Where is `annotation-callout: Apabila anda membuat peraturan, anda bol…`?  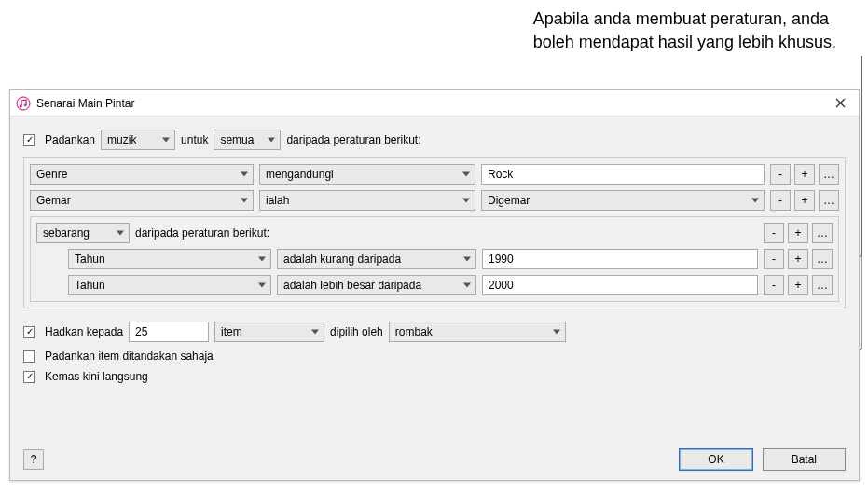 annotation-callout: Apabila anda membuat peraturan, anda bol… is located at coordinates (684, 31).